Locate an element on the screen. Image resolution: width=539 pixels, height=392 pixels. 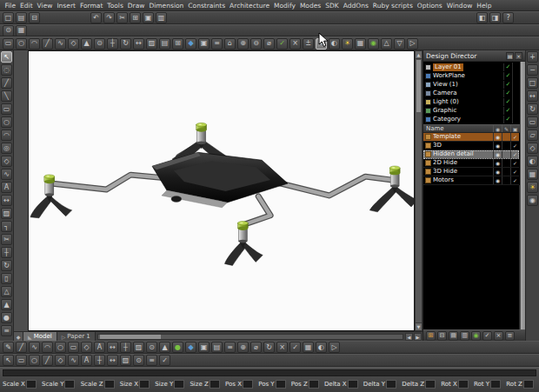
visible-column-icon: ◉ is located at coordinates (497, 129).